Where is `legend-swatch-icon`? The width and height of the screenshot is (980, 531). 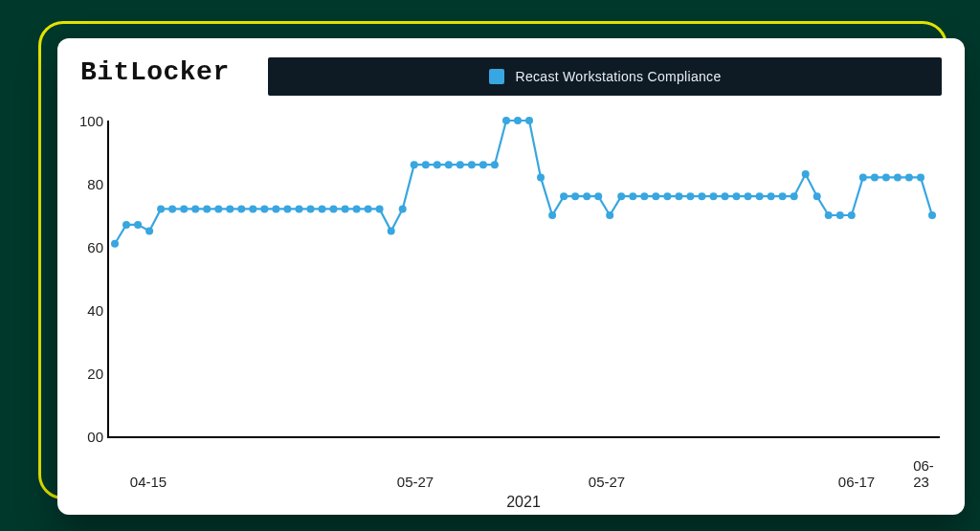
legend-swatch-icon is located at coordinates (497, 77).